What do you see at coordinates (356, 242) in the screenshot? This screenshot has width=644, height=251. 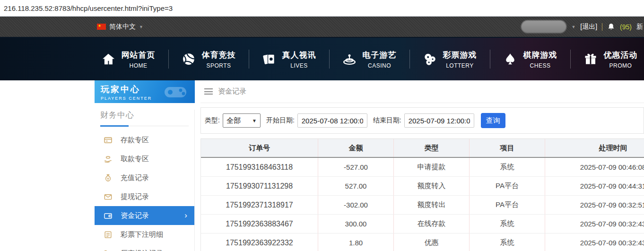 I see `cell-amount: 1.80` at bounding box center [356, 242].